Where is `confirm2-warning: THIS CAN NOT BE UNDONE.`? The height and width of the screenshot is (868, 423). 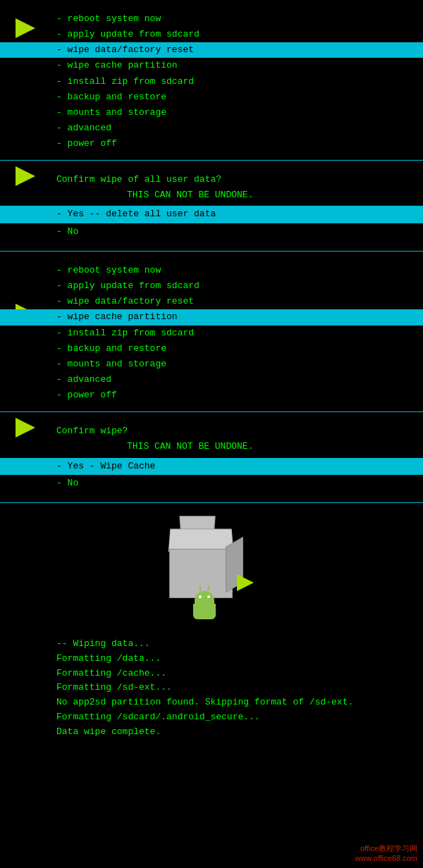 confirm2-warning: THIS CAN NOT BE UNDONE. is located at coordinates (155, 447).